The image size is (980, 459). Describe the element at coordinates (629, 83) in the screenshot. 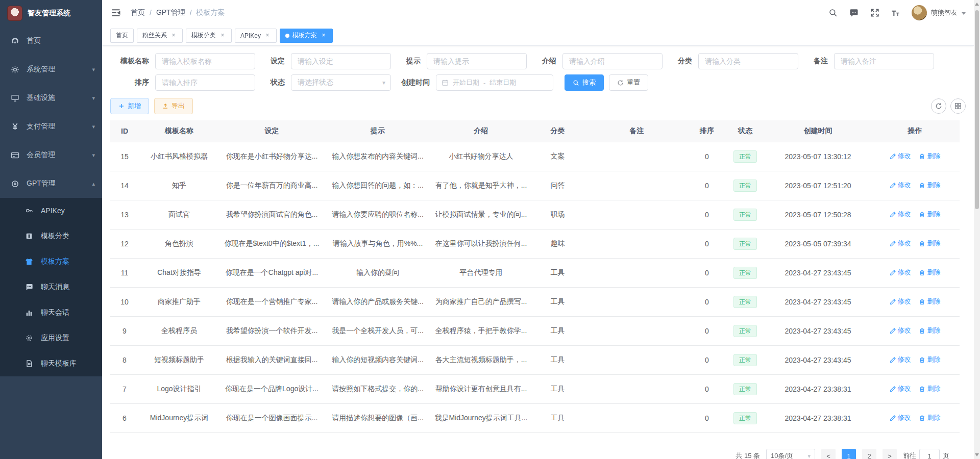

I see `reset-button: 重置` at that location.